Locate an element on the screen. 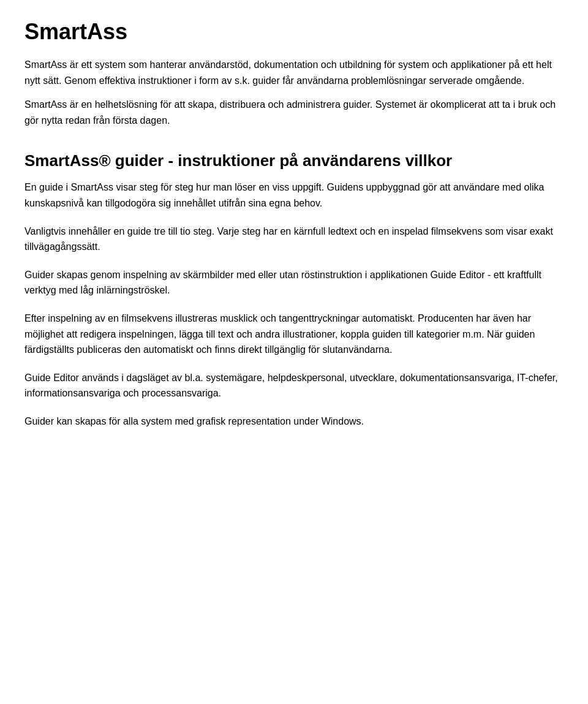  intro-paragraph-1: SmartAss är ett system som hanterar anvä… is located at coordinates (294, 72).